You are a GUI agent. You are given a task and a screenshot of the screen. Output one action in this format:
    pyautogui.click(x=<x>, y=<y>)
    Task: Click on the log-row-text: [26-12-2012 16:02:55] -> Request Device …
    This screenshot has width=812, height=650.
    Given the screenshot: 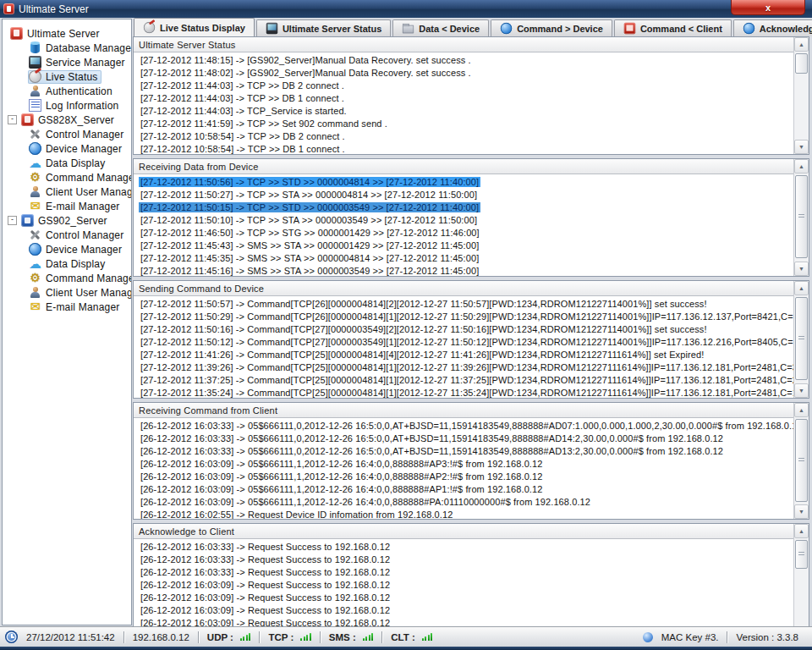 What is the action you would take?
    pyautogui.click(x=296, y=515)
    